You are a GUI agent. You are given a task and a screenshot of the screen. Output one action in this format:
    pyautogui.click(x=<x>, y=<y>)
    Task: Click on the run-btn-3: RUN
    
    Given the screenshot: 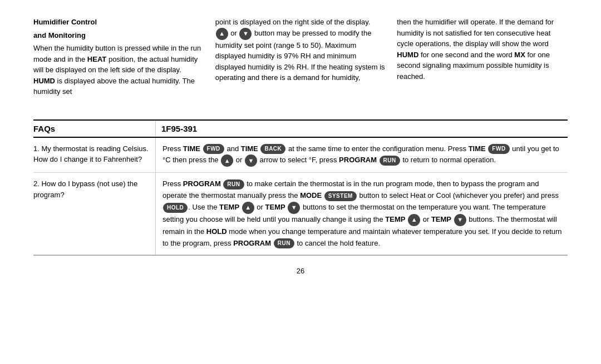 What is the action you would take?
    pyautogui.click(x=284, y=243)
    